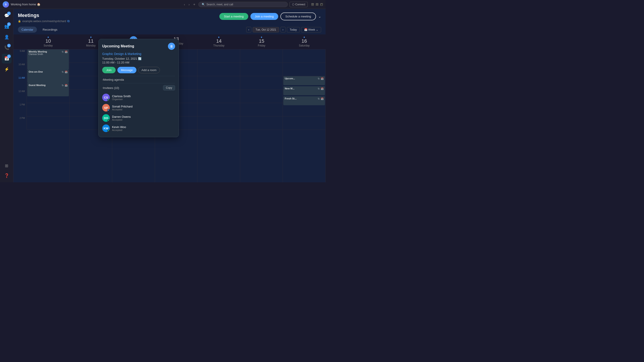  What do you see at coordinates (304, 81) in the screenshot?
I see `event-upcom-sat: Upcom... ↻ 📅` at bounding box center [304, 81].